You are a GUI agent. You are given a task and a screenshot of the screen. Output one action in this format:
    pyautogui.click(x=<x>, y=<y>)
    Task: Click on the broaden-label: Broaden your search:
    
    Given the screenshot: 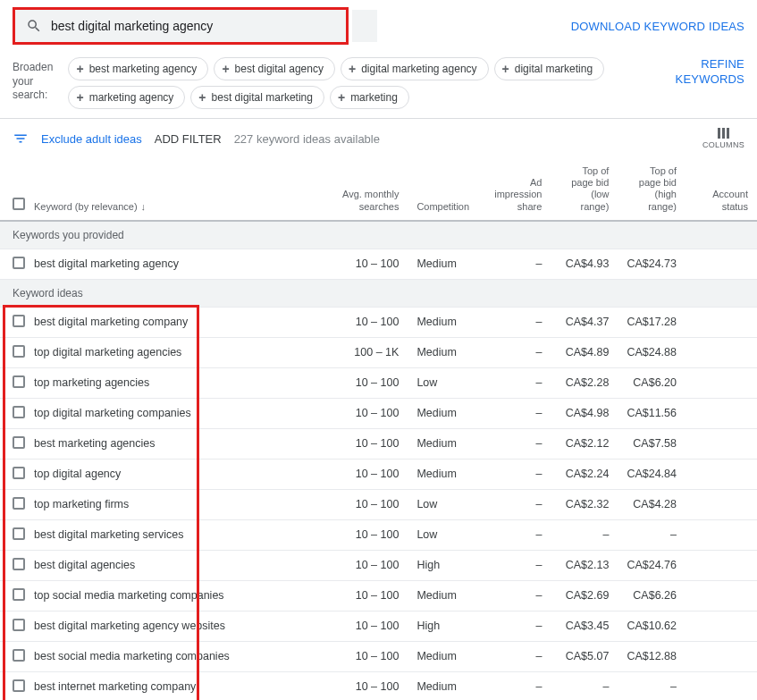 What is the action you would take?
    pyautogui.click(x=35, y=80)
    